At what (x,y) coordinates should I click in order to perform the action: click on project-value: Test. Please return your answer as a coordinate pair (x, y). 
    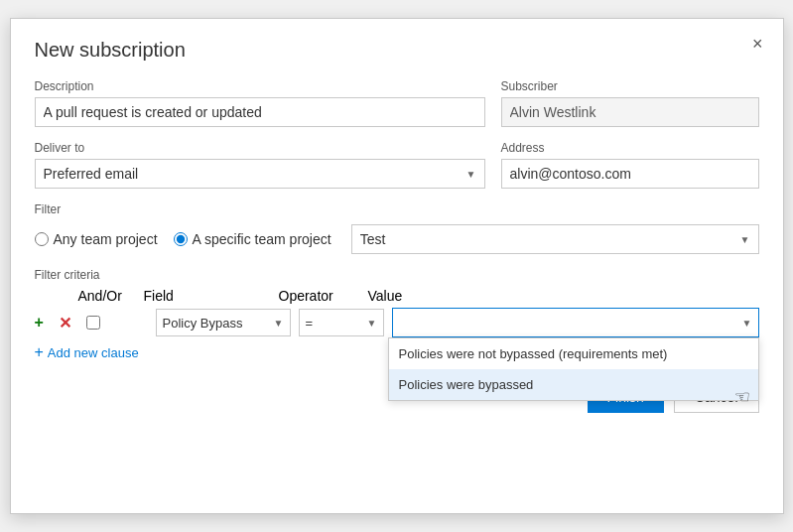
    Looking at the image, I should click on (373, 239).